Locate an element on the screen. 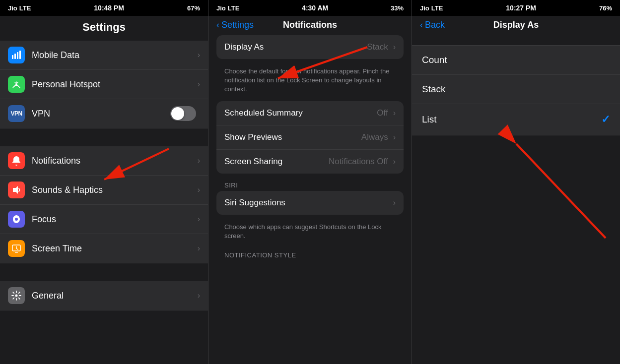  settings-item-focus: Focus › is located at coordinates (104, 219).